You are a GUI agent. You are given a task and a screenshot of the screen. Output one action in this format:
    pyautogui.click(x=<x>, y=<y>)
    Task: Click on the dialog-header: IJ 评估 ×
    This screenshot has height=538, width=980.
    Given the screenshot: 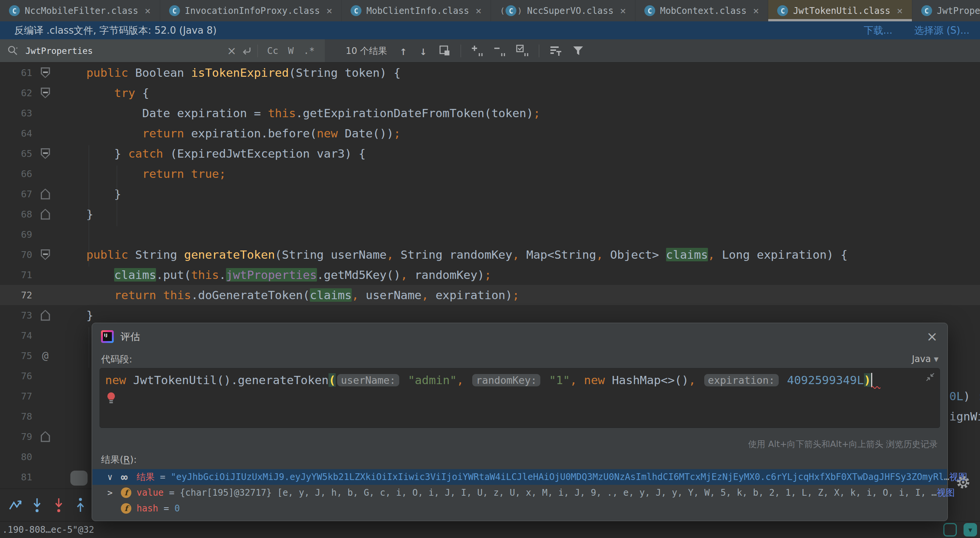 What is the action you would take?
    pyautogui.click(x=520, y=337)
    